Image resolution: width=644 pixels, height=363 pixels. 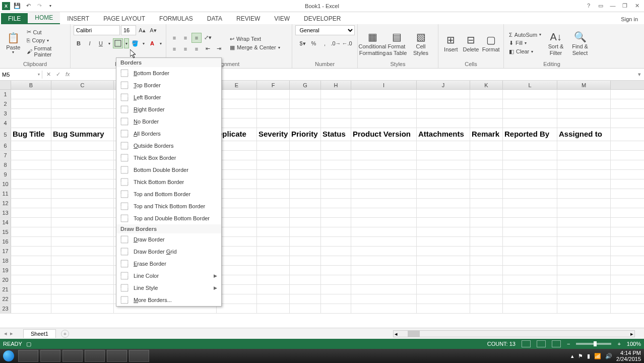 What do you see at coordinates (6, 155) in the screenshot?
I see `row-header: 7` at bounding box center [6, 155].